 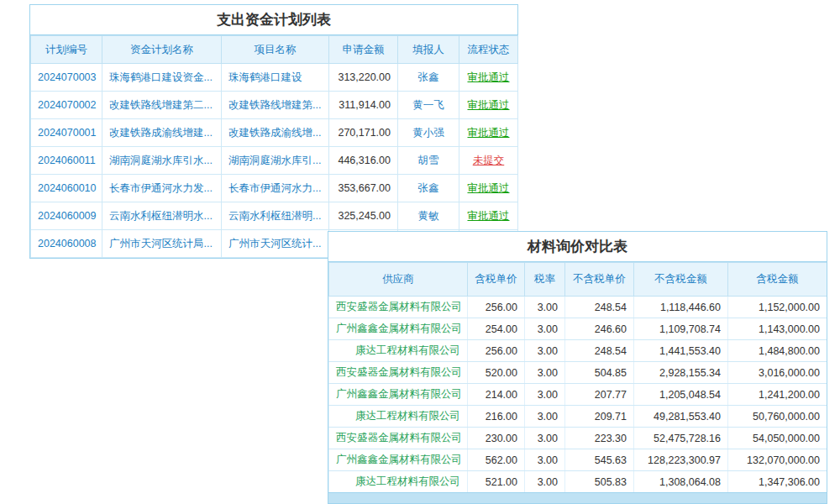 I want to click on cell-amount-no-tax: 128,223,300.97, so click(x=681, y=460).